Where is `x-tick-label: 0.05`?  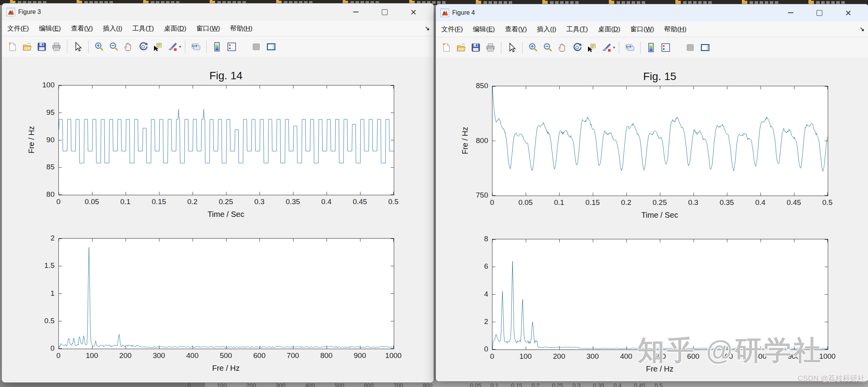 x-tick-label: 0.05 is located at coordinates (92, 202).